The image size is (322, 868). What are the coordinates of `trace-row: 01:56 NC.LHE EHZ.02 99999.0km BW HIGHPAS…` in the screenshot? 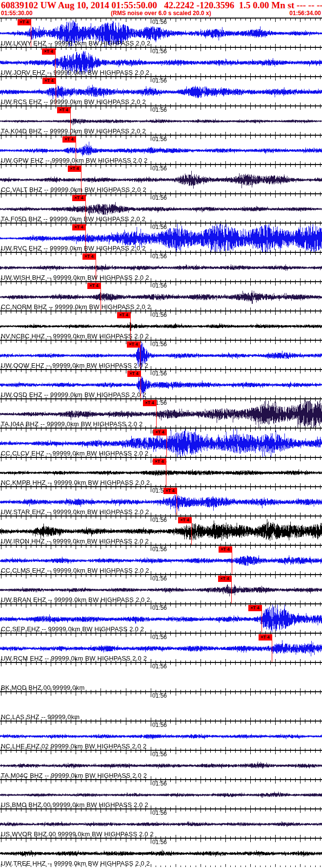 It's located at (161, 735).